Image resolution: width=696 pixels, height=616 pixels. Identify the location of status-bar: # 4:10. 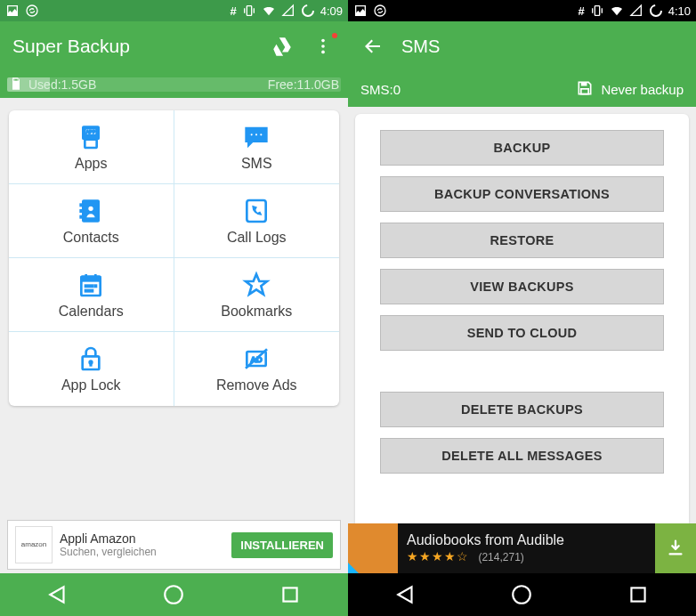
(522, 11).